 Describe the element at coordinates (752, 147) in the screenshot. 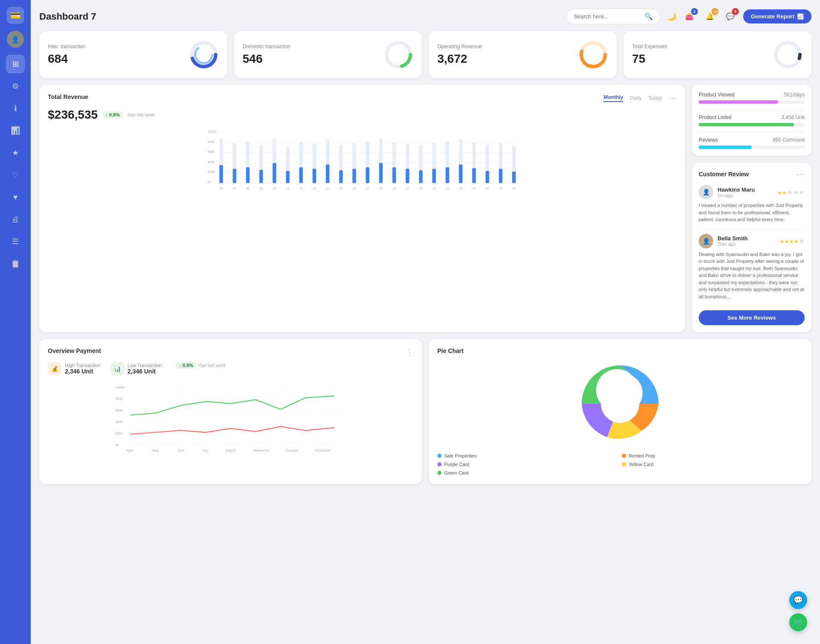

I see `metric-bar-reviews` at that location.